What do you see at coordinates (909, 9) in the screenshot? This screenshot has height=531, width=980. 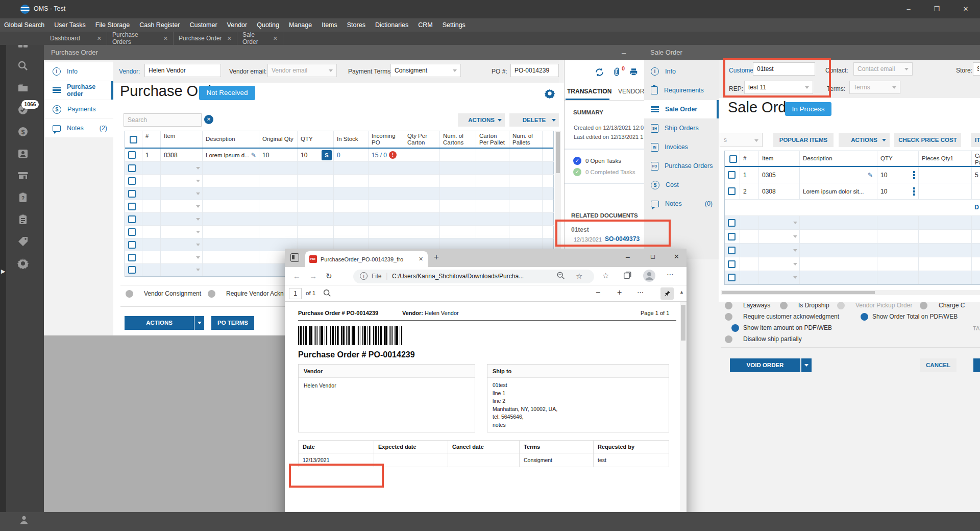 I see `window-minimize-button: –` at bounding box center [909, 9].